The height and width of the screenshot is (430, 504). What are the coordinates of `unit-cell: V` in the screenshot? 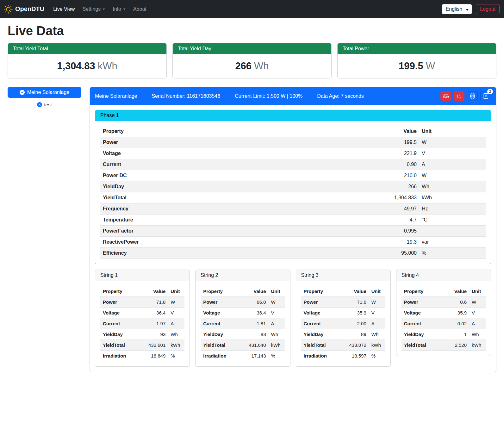 It's located at (377, 313).